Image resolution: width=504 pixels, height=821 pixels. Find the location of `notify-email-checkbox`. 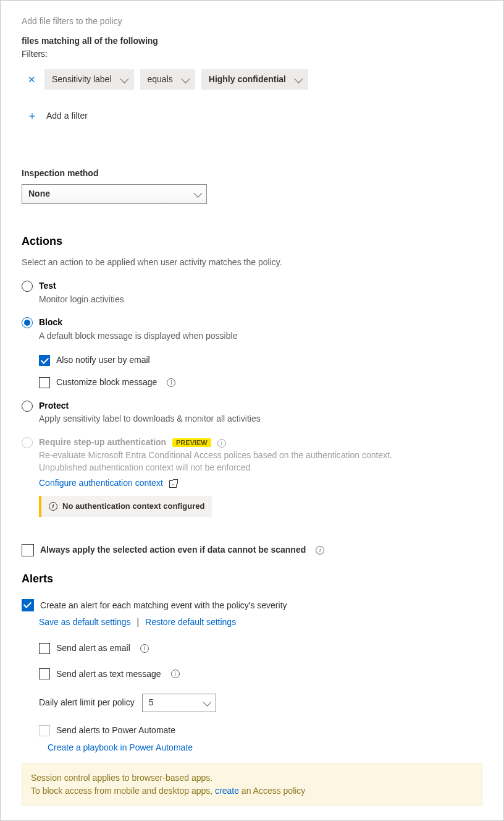

notify-email-checkbox is located at coordinates (44, 360).